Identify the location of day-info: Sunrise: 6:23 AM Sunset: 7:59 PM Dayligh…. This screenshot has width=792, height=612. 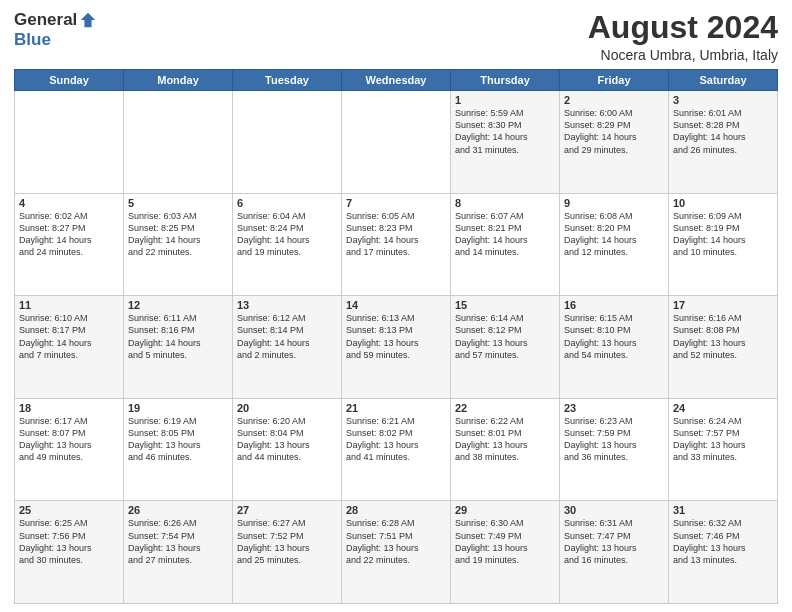
(614, 440).